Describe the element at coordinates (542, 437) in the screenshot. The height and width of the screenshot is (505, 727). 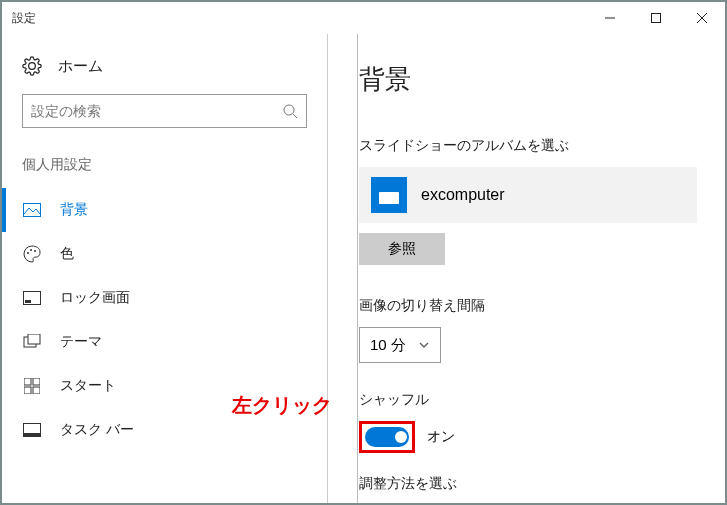
I see `shuffle-row: オン` at that location.